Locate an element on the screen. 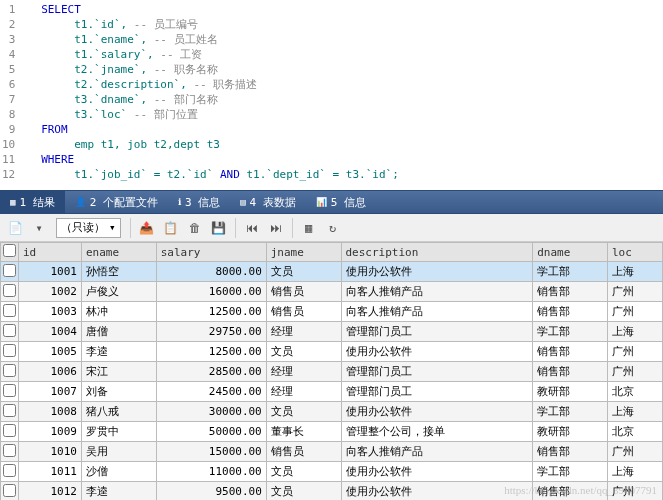 The width and height of the screenshot is (663, 500). cell-ename: 吴用 is located at coordinates (120, 452).